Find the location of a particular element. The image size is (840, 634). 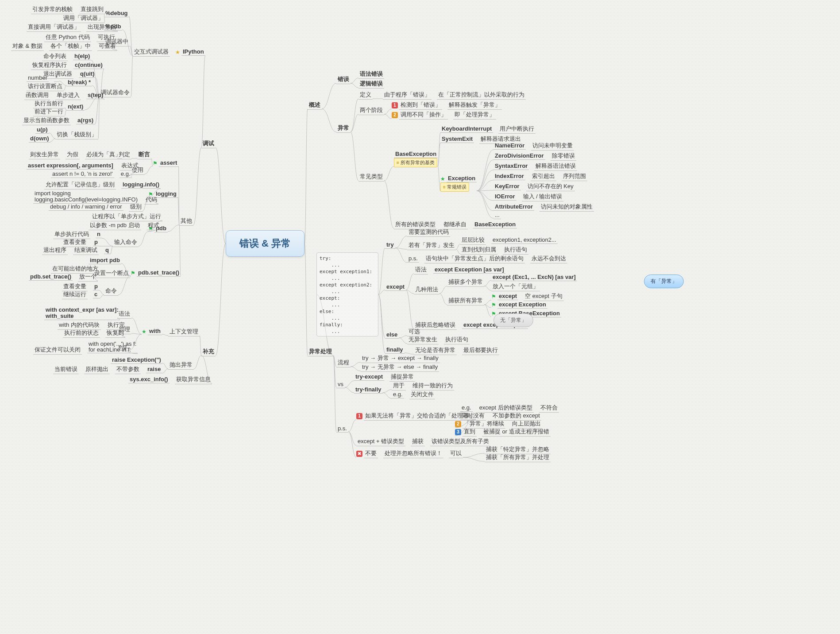

l-ia: 交互式调试器IPython is located at coordinates (169, 52).